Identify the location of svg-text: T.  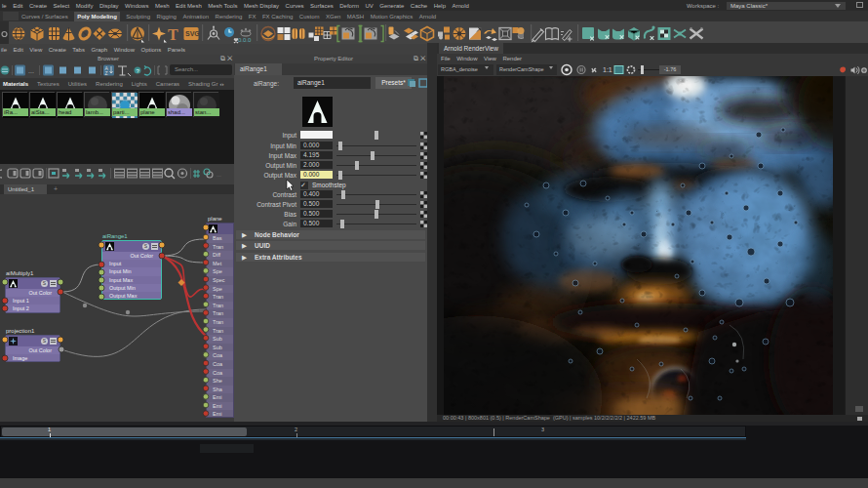
(174, 35).